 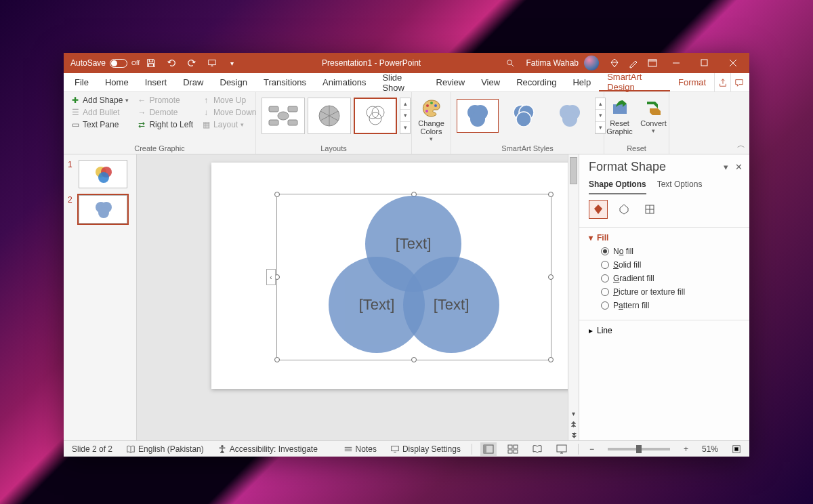 What do you see at coordinates (591, 63) in the screenshot?
I see `user-avatar` at bounding box center [591, 63].